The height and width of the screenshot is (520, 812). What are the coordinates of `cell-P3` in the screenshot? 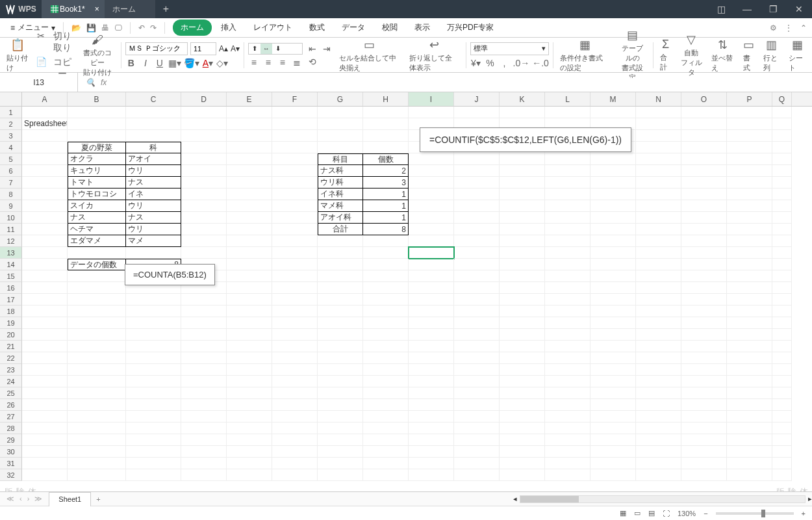 It's located at (750, 136).